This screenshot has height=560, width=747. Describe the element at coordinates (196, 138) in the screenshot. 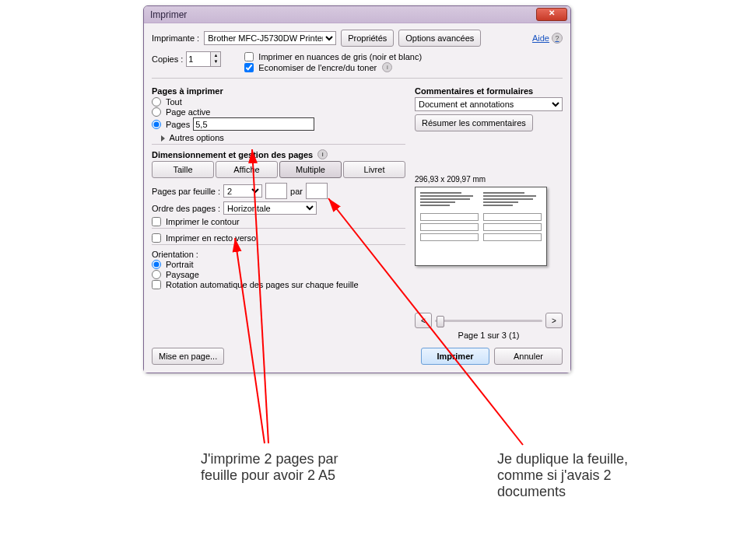

I see `other-options-toggle: Autres options` at that location.